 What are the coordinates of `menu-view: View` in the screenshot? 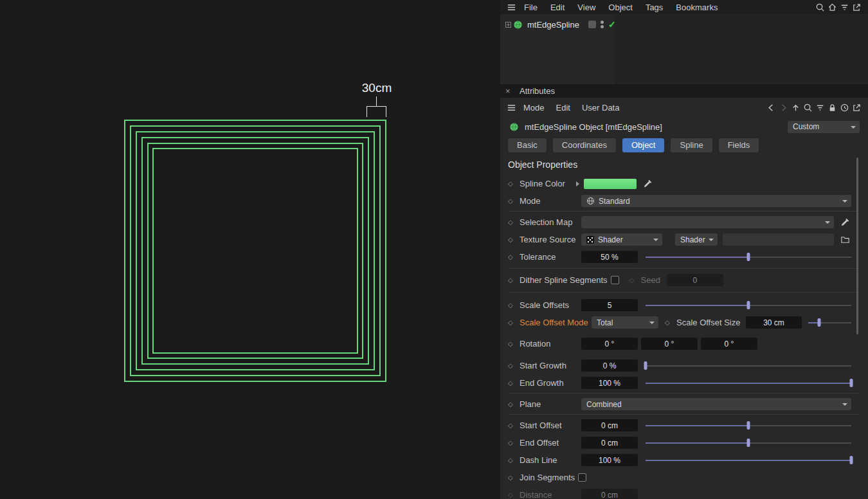 It's located at (586, 8).